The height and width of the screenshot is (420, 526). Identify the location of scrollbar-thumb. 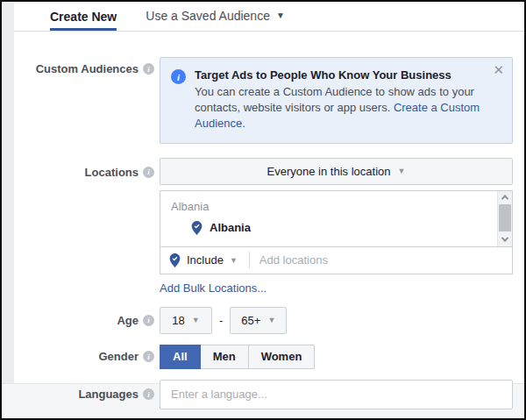
(505, 217).